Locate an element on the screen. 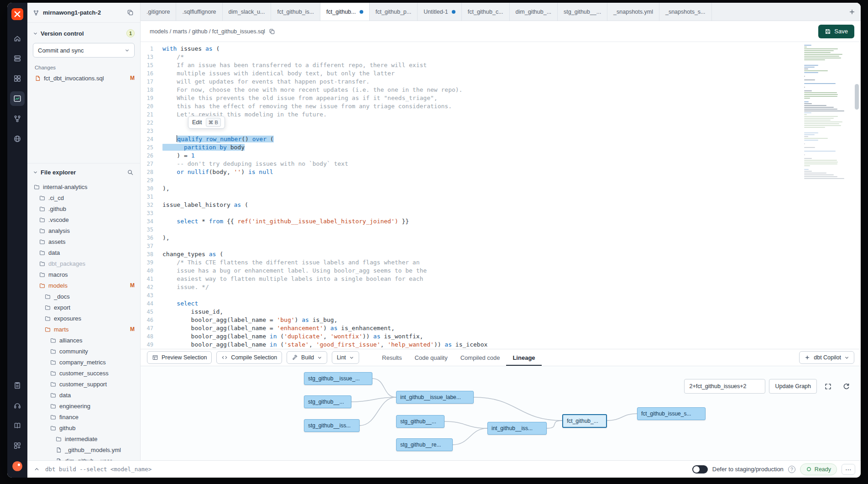 This screenshot has height=484, width=868. tab-gitignore: .gitignore is located at coordinates (158, 12).